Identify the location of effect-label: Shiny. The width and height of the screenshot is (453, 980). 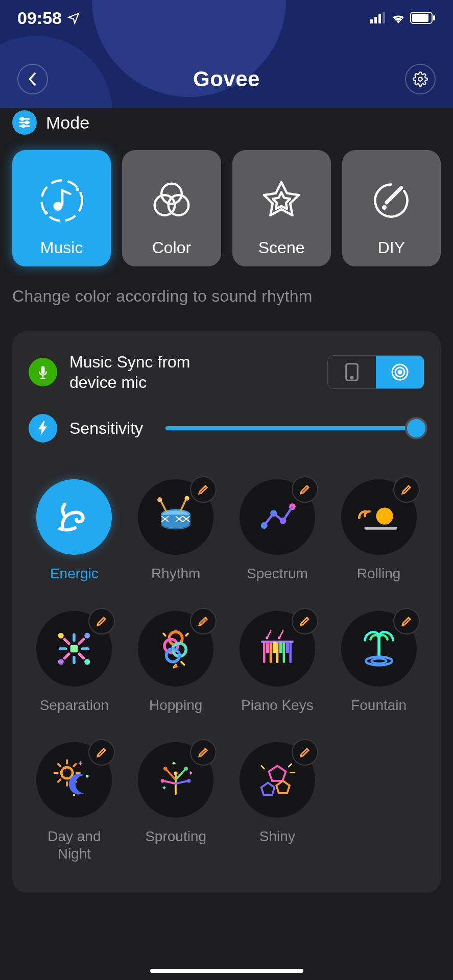
(277, 837).